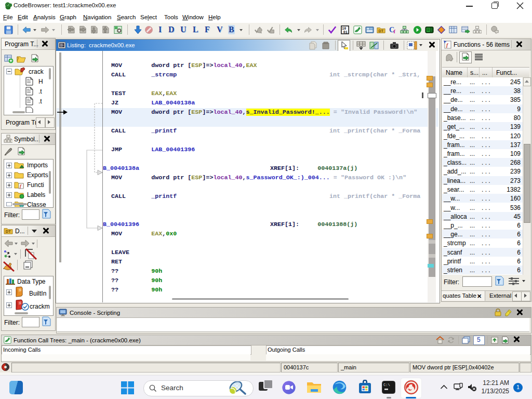 This screenshot has width=532, height=399. What do you see at coordinates (387, 385) in the screenshot?
I see `svg-text: C:\` at bounding box center [387, 385].